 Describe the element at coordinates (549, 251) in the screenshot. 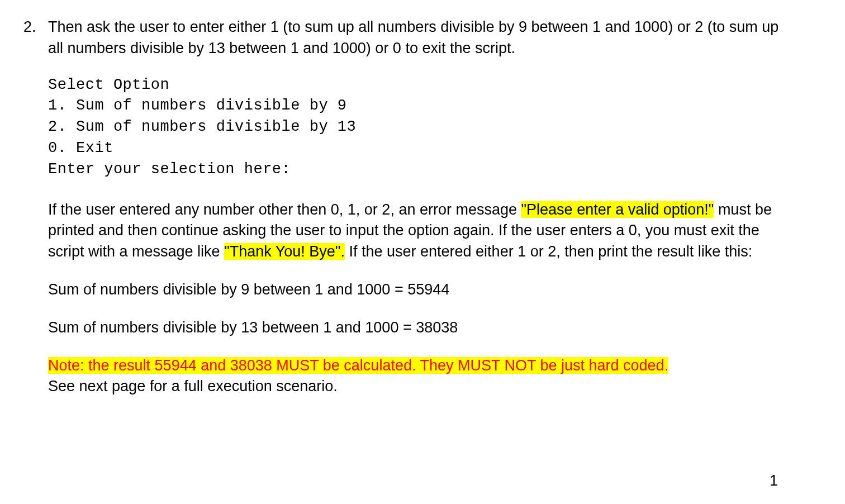

I see `para-text-1c: If the user entered either 1 or 2, then …` at that location.